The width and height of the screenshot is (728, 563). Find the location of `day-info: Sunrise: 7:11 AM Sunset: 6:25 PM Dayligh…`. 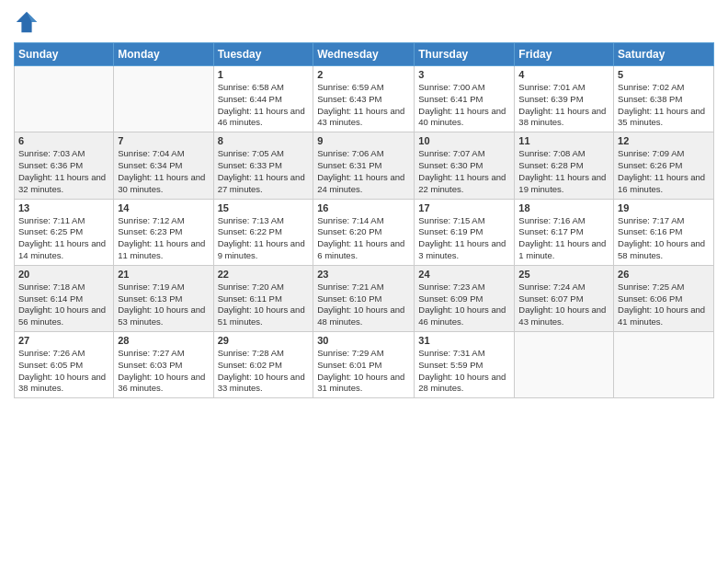

day-info: Sunrise: 7:11 AM Sunset: 6:25 PM Dayligh… is located at coordinates (64, 239).